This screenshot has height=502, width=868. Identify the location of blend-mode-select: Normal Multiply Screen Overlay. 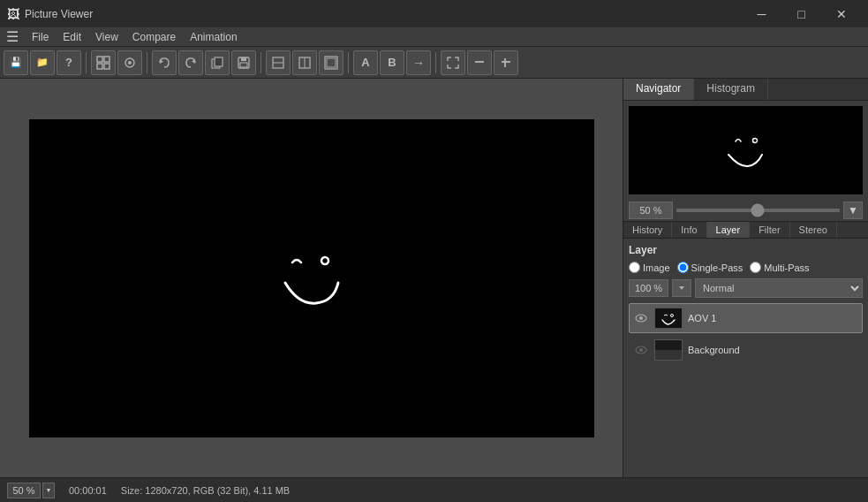
(779, 288).